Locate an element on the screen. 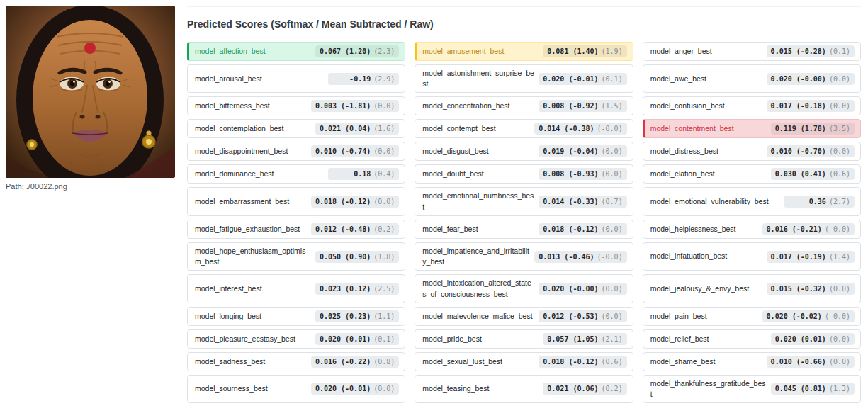 This screenshot has width=868, height=406. score-label: model_disappointment_best is located at coordinates (251, 152).